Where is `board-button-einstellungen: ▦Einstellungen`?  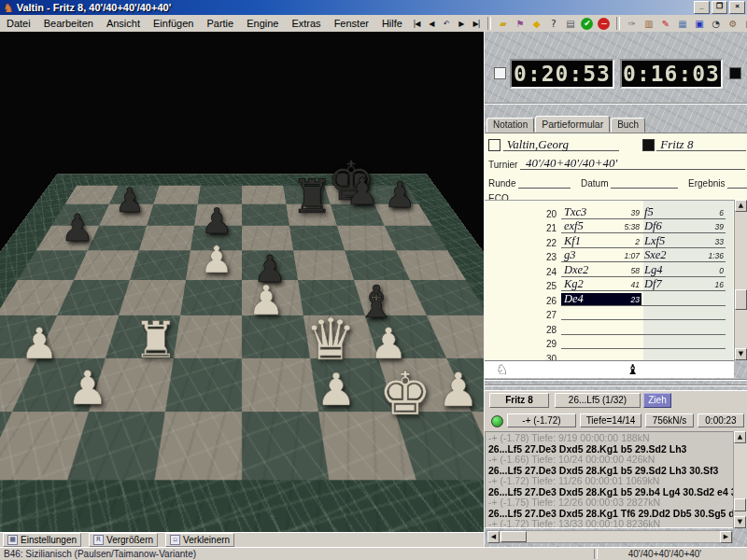 board-button-einstellungen: ▦Einstellungen is located at coordinates (42, 539).